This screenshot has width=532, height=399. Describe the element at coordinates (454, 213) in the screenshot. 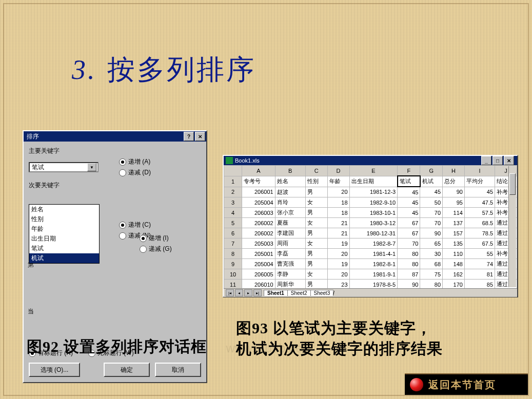

I see `cell: 114` at that location.